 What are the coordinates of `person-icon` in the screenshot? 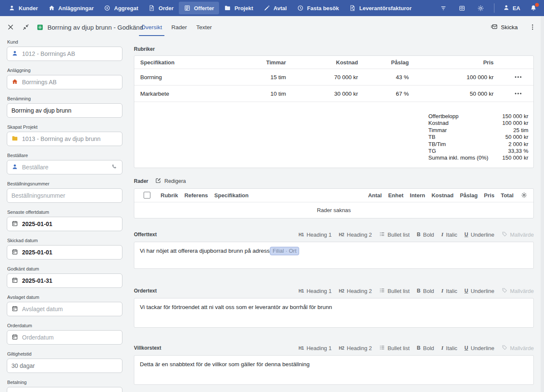 It's located at (15, 54).